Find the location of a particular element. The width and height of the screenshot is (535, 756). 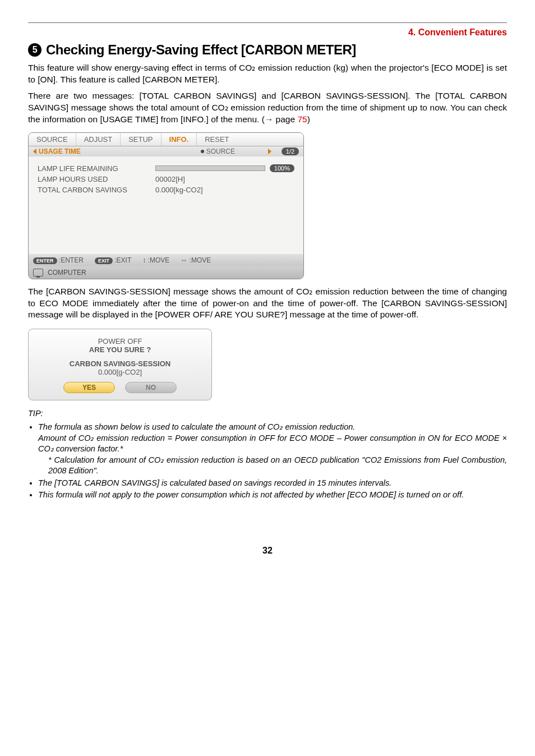

exit-pill-icon: EXIT is located at coordinates (104, 261).